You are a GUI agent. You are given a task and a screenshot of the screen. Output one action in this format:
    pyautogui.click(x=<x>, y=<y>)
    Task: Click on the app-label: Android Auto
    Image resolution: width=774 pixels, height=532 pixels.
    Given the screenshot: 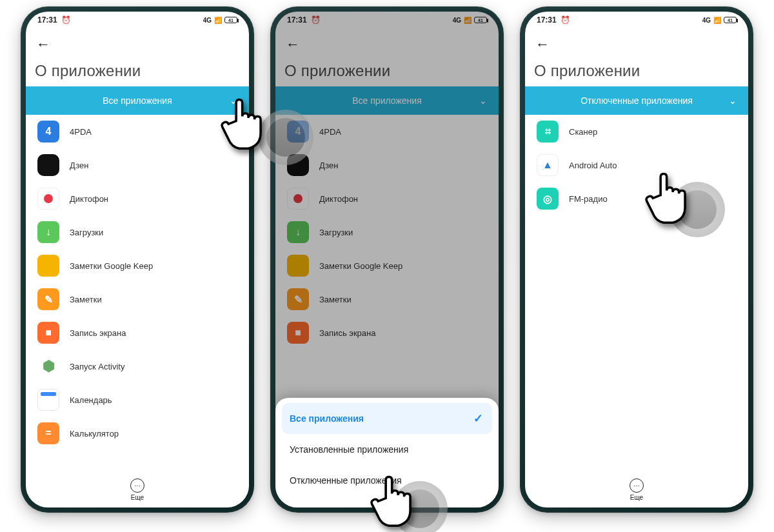 What is the action you would take?
    pyautogui.click(x=593, y=165)
    